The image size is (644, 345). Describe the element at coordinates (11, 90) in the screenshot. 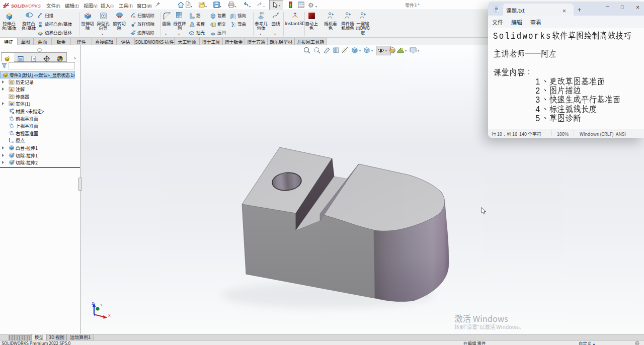

I see `svg-text: A` at that location.